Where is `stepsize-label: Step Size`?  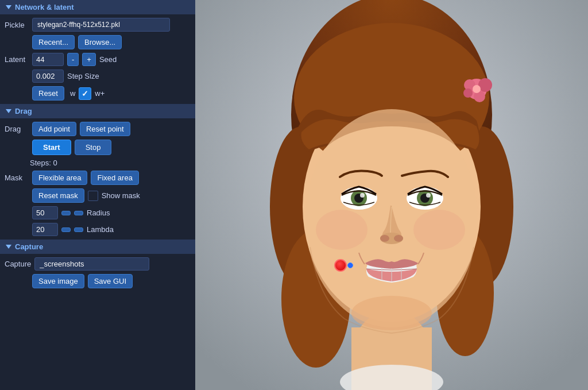
stepsize-label: Step Size is located at coordinates (83, 76).